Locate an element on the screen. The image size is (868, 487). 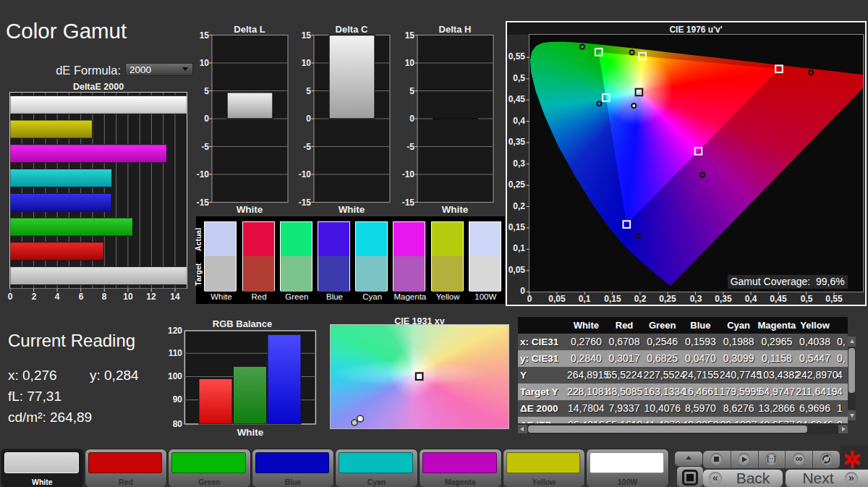
svg-text: 120 is located at coordinates (175, 331).